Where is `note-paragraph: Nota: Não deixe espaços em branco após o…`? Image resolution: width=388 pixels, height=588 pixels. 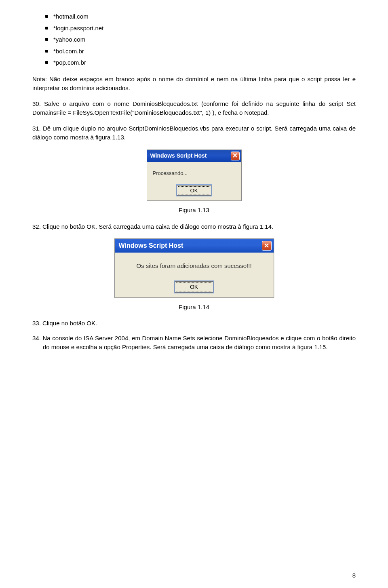
note-paragraph: Nota: Não deixe espaços em branco após o… is located at coordinates (194, 84).